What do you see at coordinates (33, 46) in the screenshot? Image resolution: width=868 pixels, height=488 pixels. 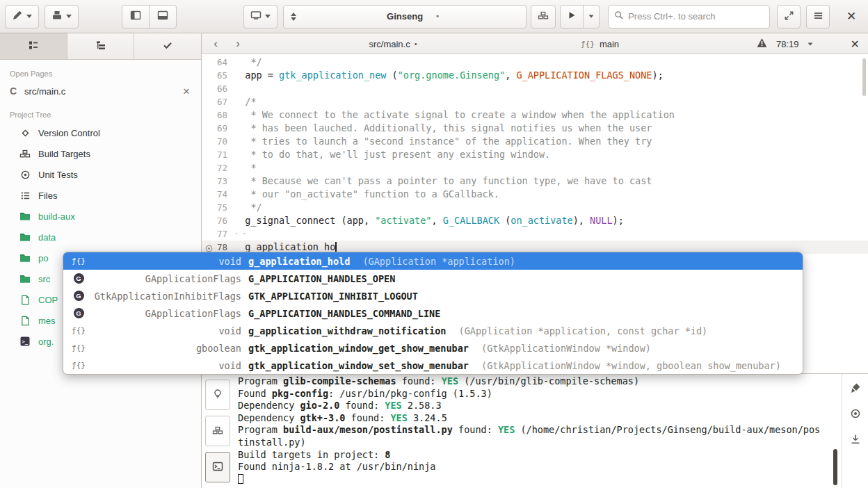 I see `pages-list-icon` at bounding box center [33, 46].